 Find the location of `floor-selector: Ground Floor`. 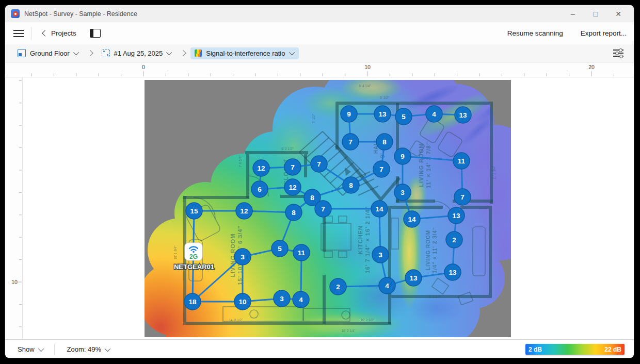

floor-selector: Ground Floor is located at coordinates (49, 53).